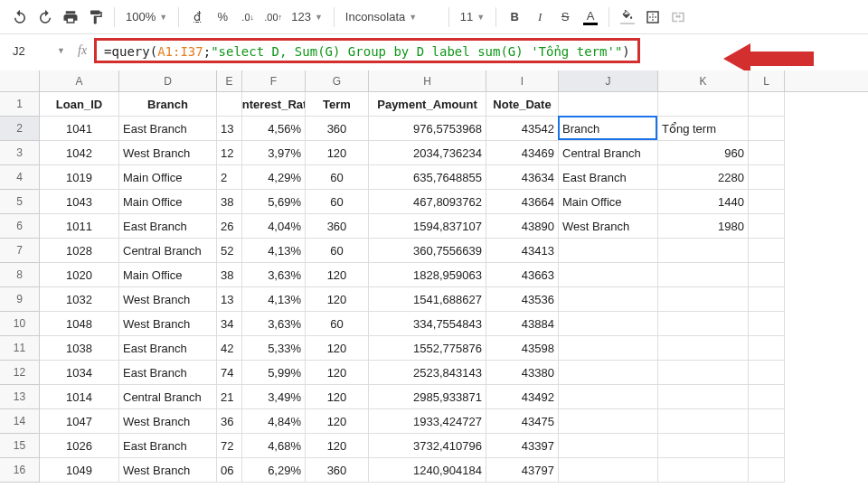 This screenshot has height=488, width=868. What do you see at coordinates (80, 398) in the screenshot?
I see `cell: 1014` at bounding box center [80, 398].